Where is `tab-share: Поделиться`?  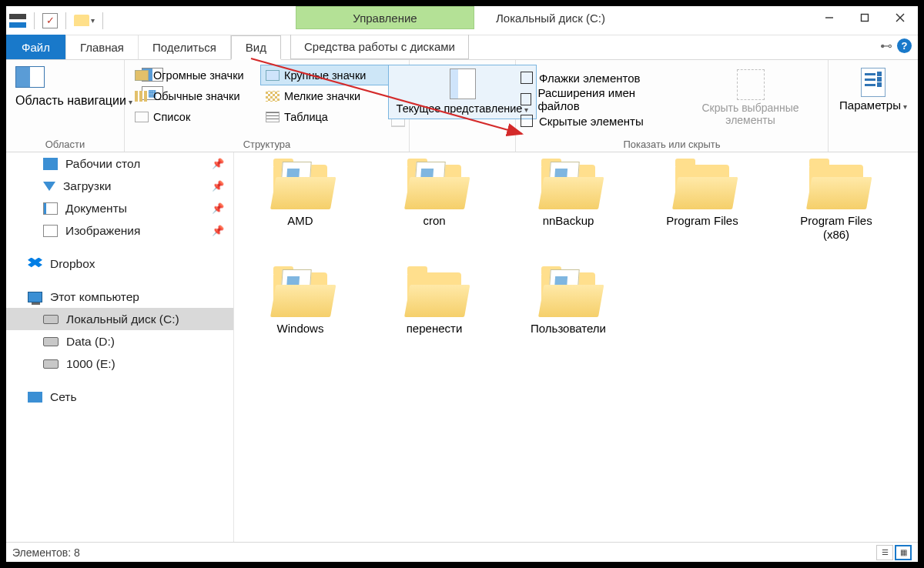 tab-share: Поделиться is located at coordinates (185, 47).